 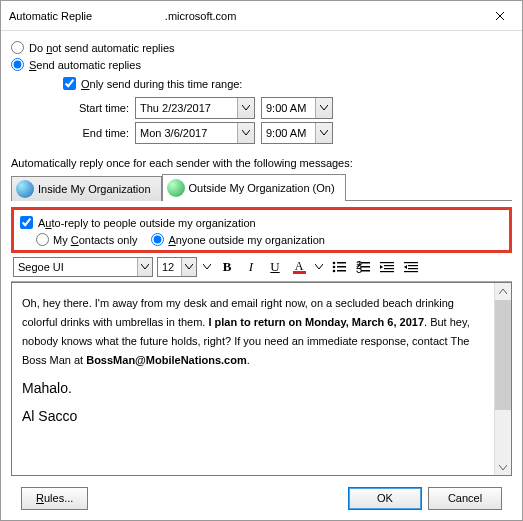 What do you see at coordinates (95, 240) in the screenshot?
I see `contacts-only-label: My Contacts only` at bounding box center [95, 240].